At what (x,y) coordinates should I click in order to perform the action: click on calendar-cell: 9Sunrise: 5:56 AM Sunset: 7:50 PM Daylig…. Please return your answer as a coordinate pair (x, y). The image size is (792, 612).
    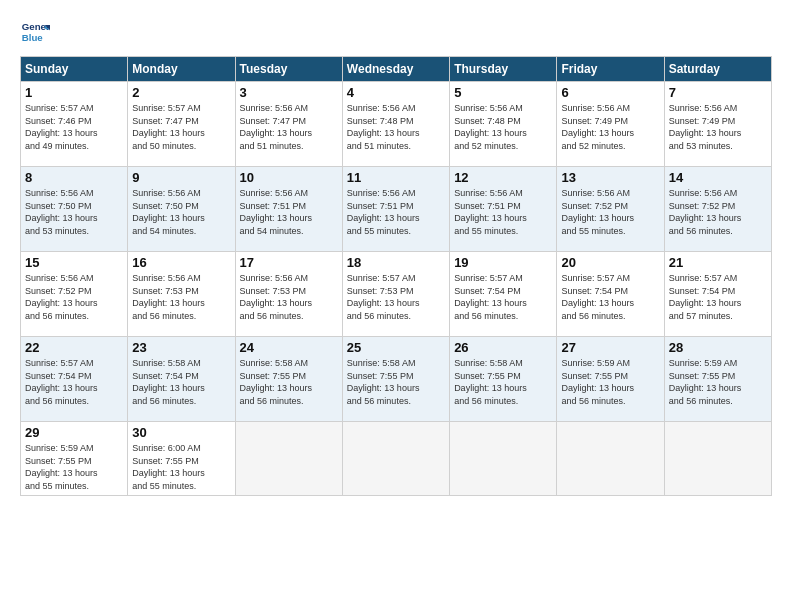
    Looking at the image, I should click on (182, 210).